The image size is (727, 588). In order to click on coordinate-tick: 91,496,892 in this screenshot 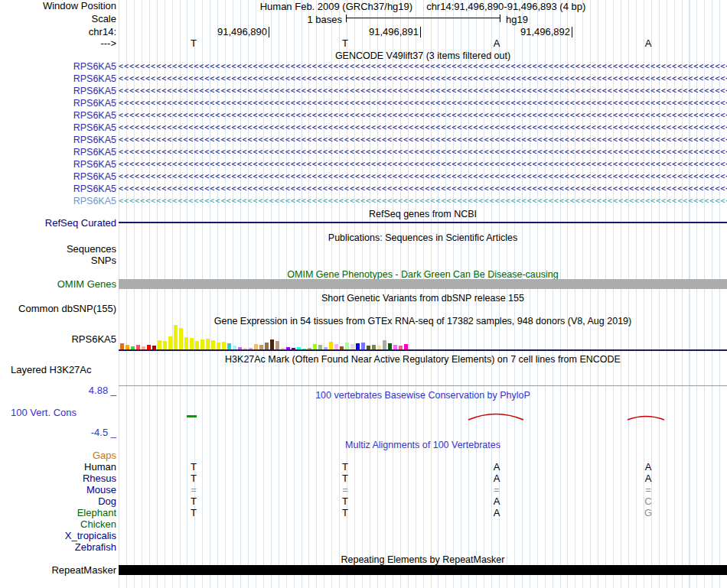, I will do `click(546, 32)`.